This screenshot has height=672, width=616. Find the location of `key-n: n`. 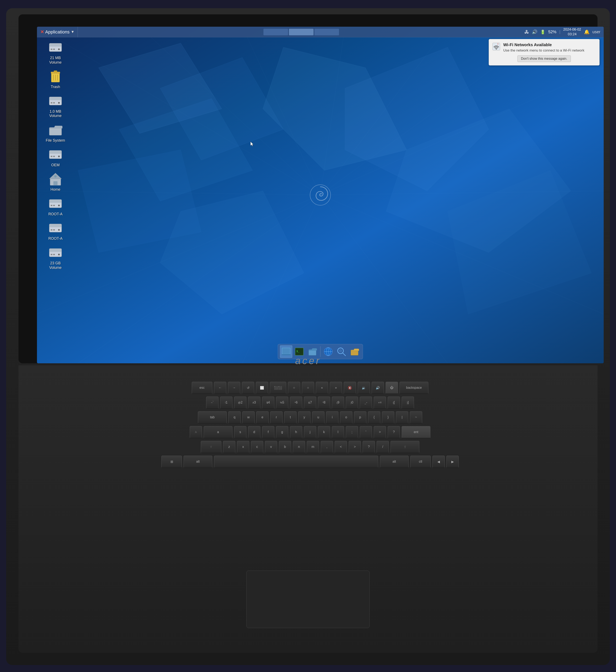

key-n: n is located at coordinates (299, 447).